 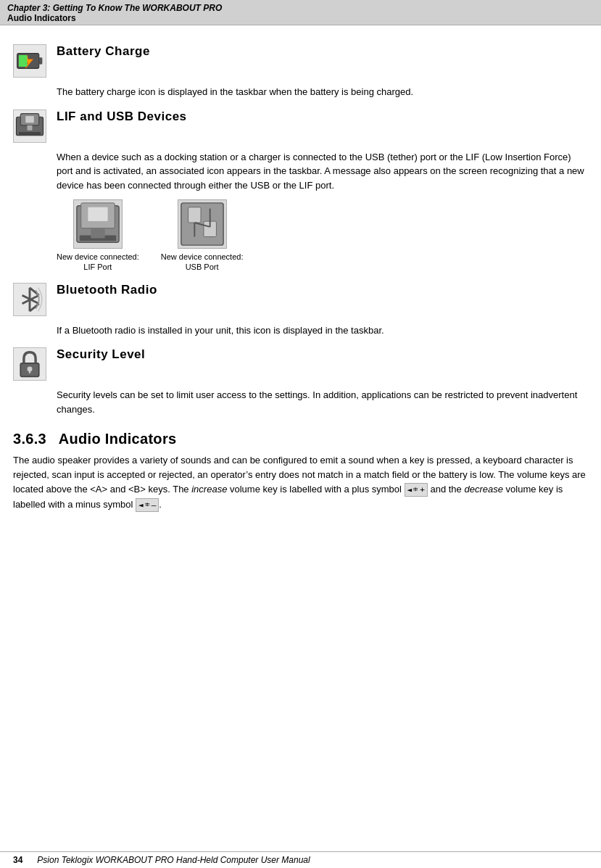 What do you see at coordinates (173, 860) in the screenshot?
I see `footer-text: Psion Teklogix WORKABOUT PRO Hand-Held C…` at bounding box center [173, 860].